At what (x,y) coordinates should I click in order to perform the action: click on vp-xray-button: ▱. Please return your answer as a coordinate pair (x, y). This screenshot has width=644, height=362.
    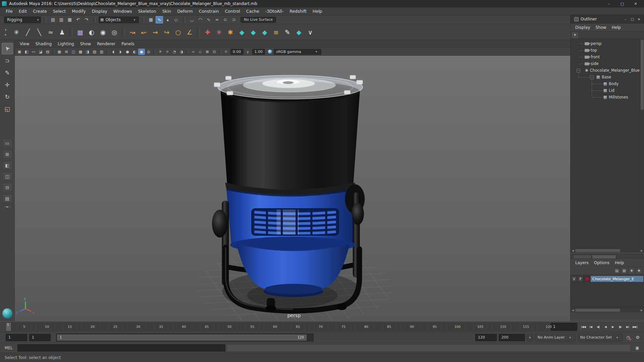
    Looking at the image, I should click on (193, 52).